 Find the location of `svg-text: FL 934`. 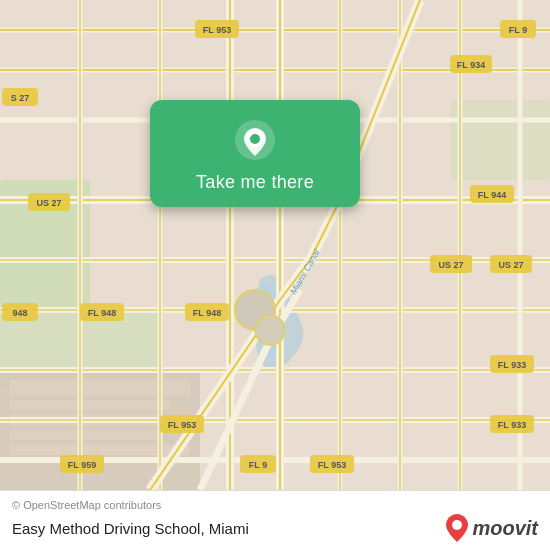

svg-text: FL 934 is located at coordinates (471, 65).